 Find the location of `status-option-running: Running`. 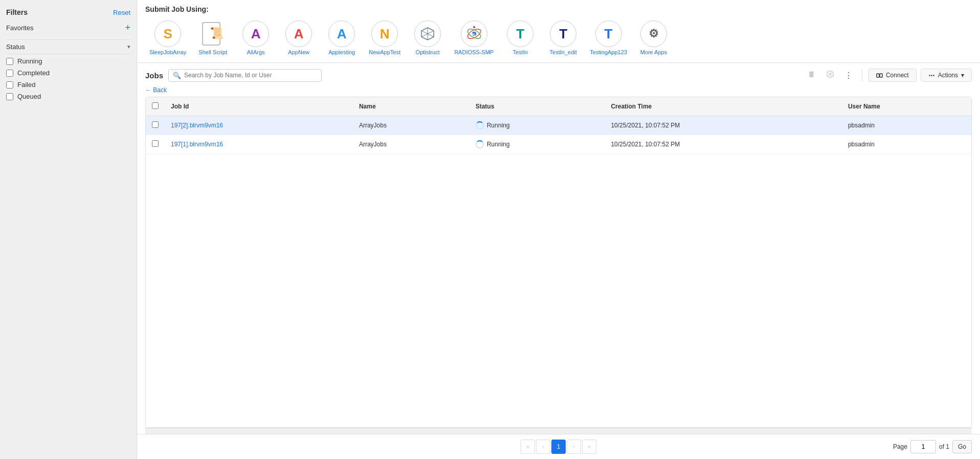

status-option-running: Running is located at coordinates (69, 61).